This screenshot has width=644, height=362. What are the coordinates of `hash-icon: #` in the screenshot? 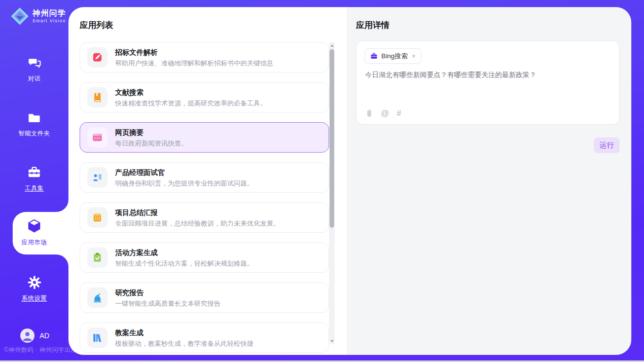 It's located at (399, 114).